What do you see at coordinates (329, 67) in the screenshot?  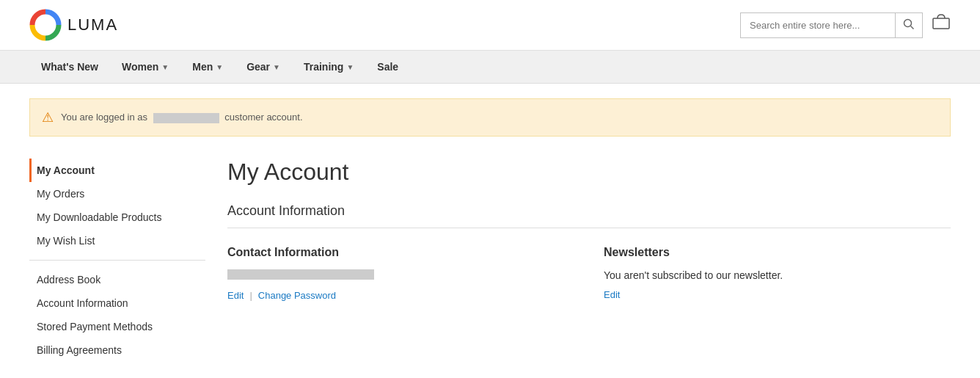 I see `nav-item-training: Training ▼` at bounding box center [329, 67].